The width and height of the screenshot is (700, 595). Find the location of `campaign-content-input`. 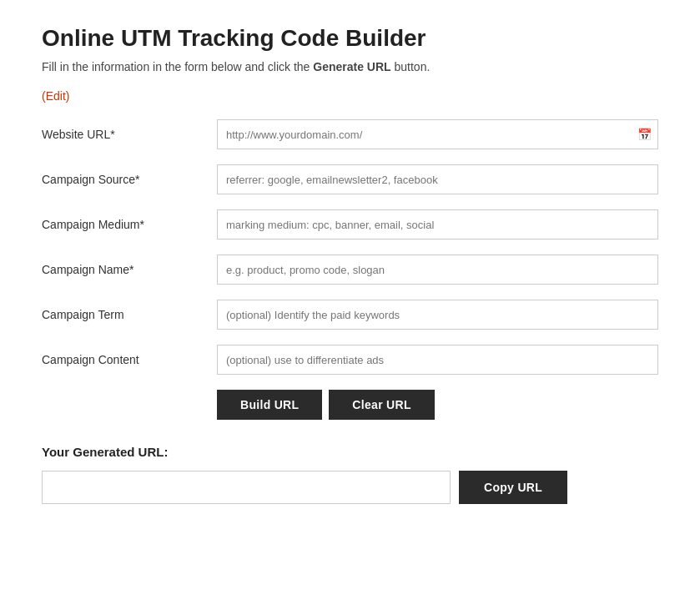

campaign-content-input is located at coordinates (437, 360).